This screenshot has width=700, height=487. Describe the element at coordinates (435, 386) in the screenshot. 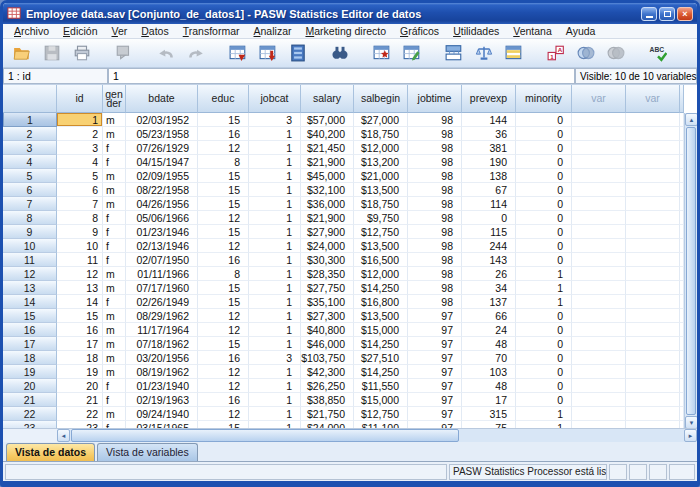

I see `cell-jobtime-row20: 97` at that location.